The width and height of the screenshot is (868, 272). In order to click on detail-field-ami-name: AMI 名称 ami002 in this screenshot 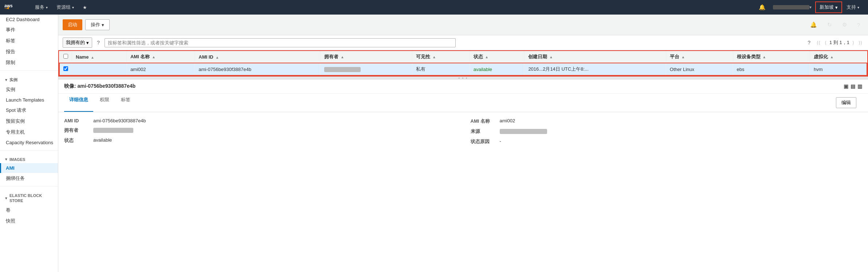, I will do `click(667, 121)`.